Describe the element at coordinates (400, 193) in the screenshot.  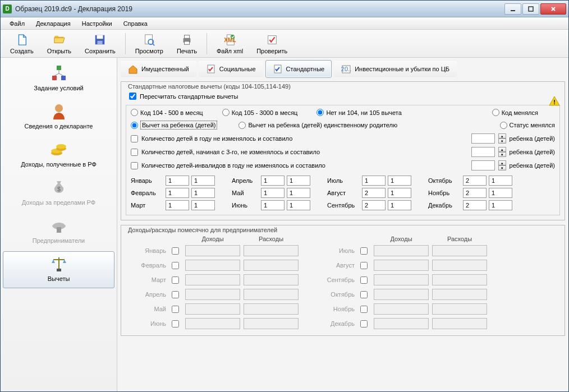
I see `aug-val2` at that location.